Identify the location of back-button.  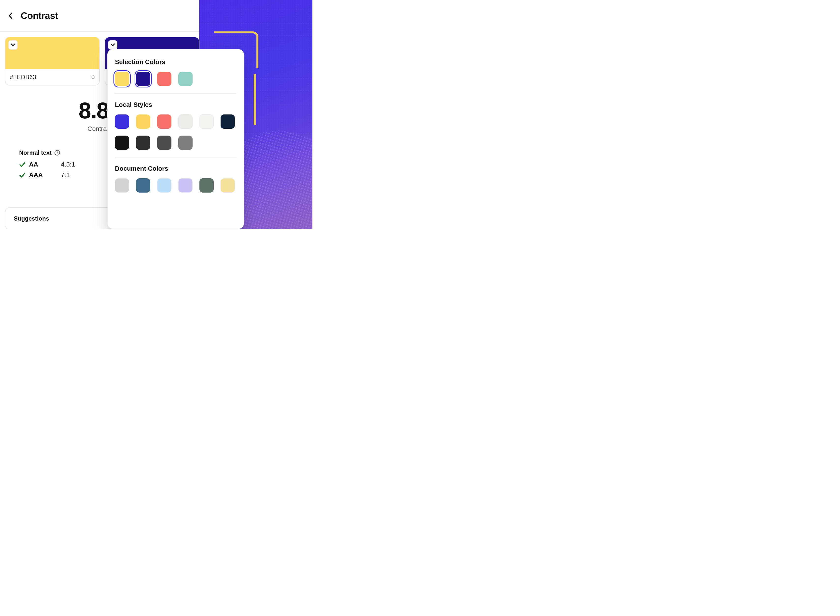
(11, 16).